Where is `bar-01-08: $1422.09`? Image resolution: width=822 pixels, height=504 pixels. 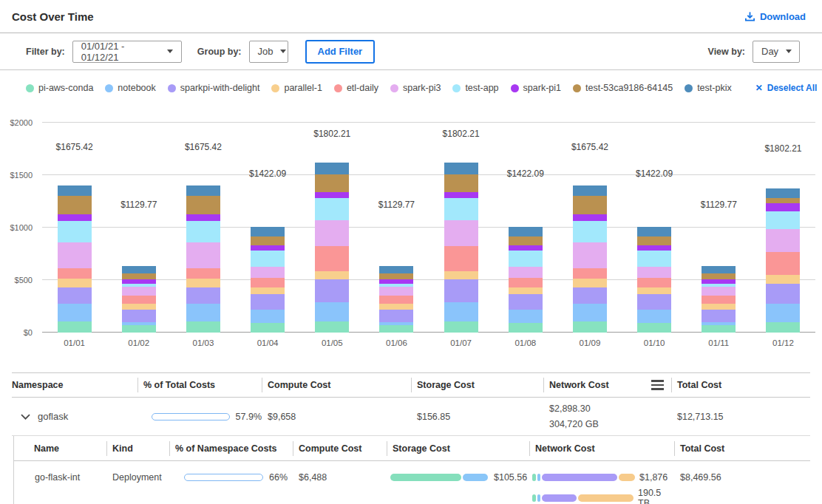
bar-01-08: $1422.09 is located at coordinates (526, 258).